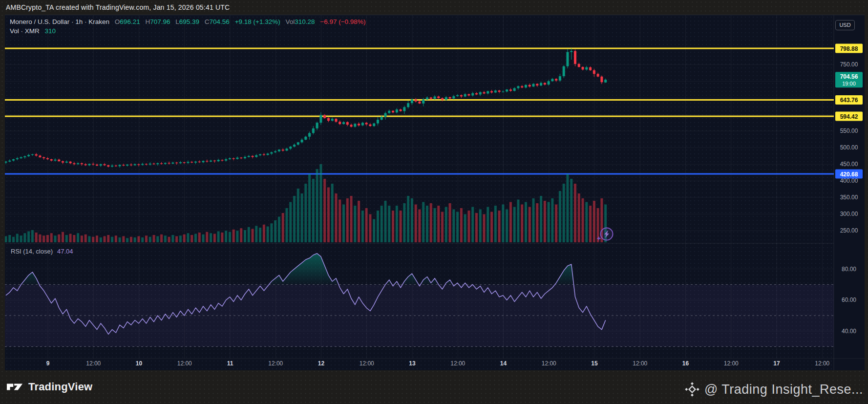 Image resolution: width=868 pixels, height=404 pixels. What do you see at coordinates (42, 251) in the screenshot?
I see `rsi-legend: RSI (14, close)47.04` at bounding box center [42, 251].